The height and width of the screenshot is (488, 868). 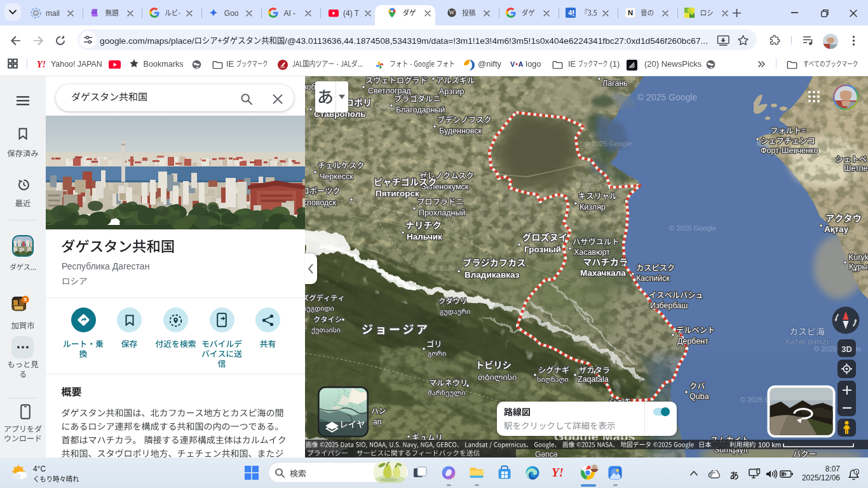 I want to click on svg-text: W, so click(x=451, y=13).